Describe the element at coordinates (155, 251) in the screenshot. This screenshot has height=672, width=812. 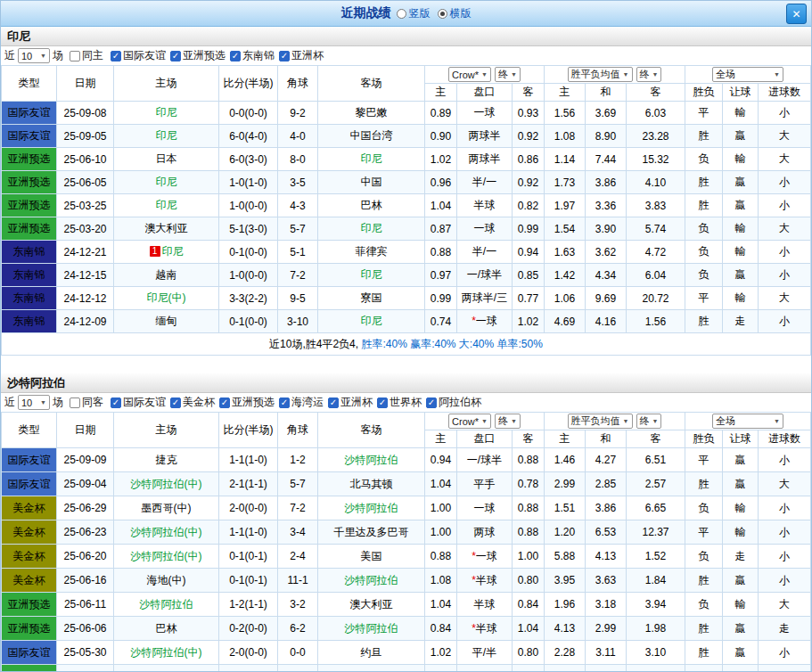
I see `red-card-badge: 1` at that location.